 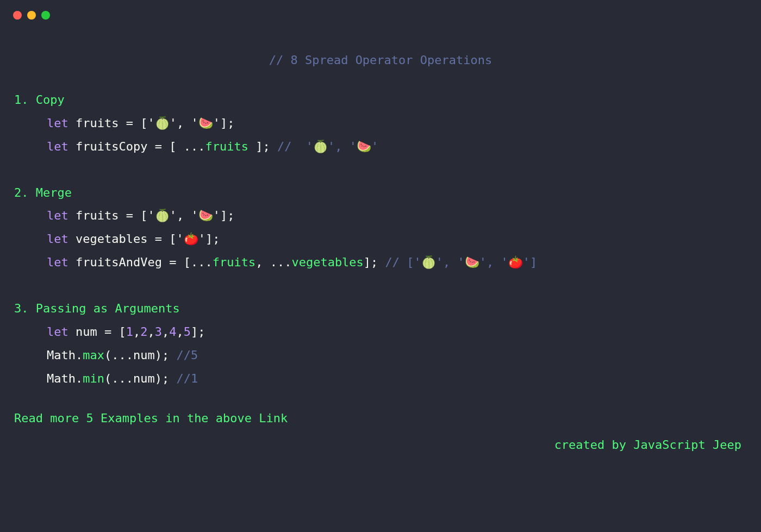 What do you see at coordinates (380, 239) in the screenshot?
I see `code-line: let vegetables = ['🍅'];` at bounding box center [380, 239].